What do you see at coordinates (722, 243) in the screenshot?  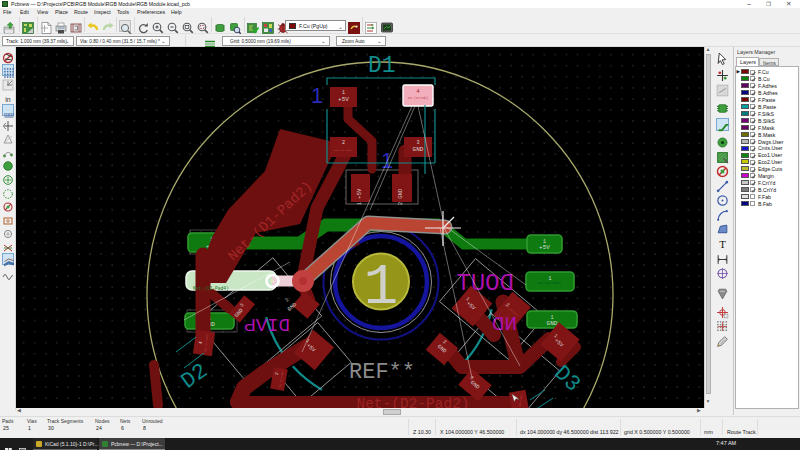 I see `svg-text: T` at bounding box center [722, 243].